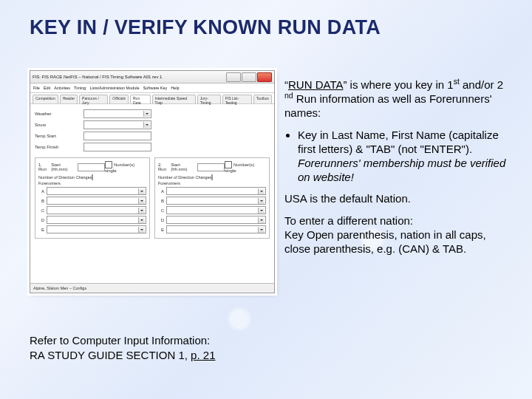 Image resolution: width=532 pixels, height=399 pixels. I want to click on panel-run-1: 1. Run Start (hh.mm) Number(s) single Nu…, so click(92, 198).